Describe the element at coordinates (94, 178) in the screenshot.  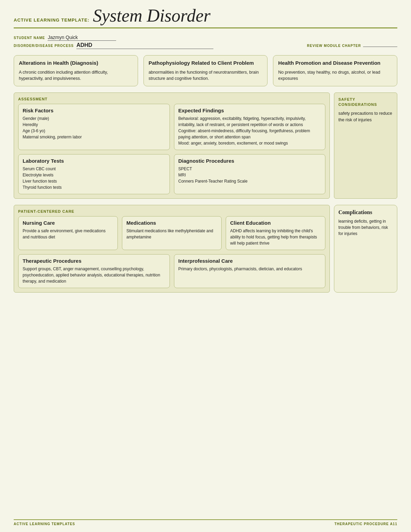
I see `laboratory-tests-content: Serum CBC count Electrolyte levels Liver…` at that location.